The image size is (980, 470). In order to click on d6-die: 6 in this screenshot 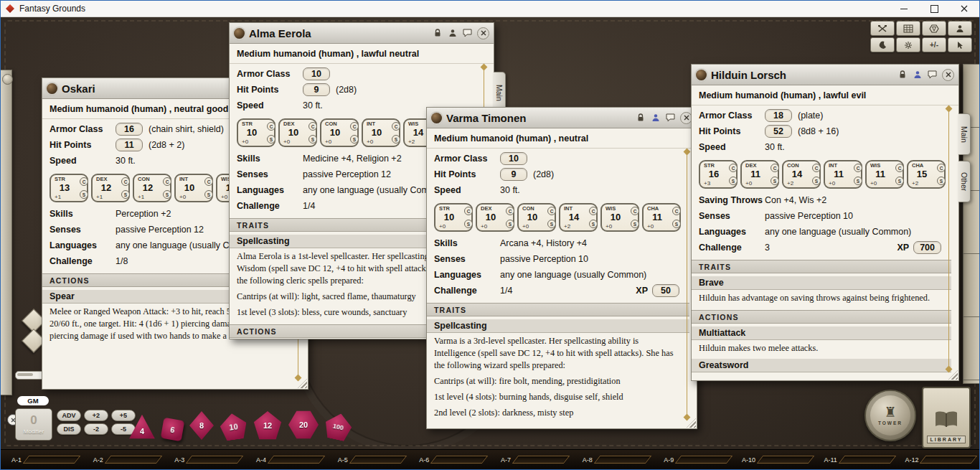, I will do `click(173, 430)`.